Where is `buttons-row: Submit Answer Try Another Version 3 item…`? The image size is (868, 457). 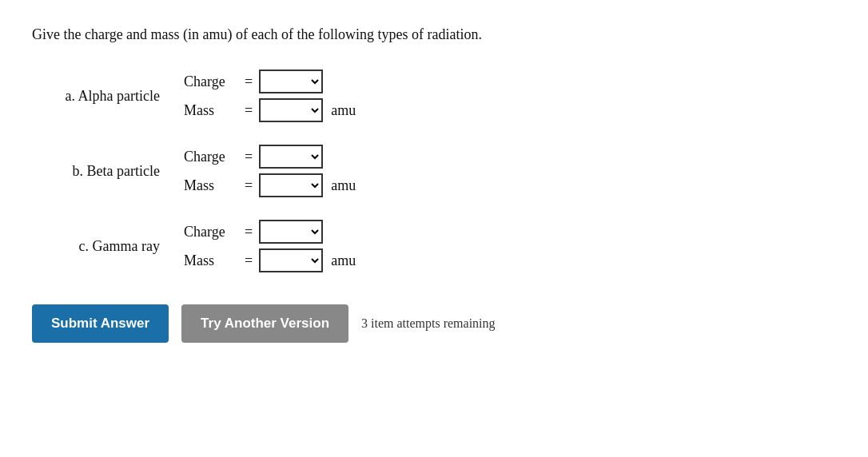 buttons-row: Submit Answer Try Another Version 3 item… is located at coordinates (434, 324).